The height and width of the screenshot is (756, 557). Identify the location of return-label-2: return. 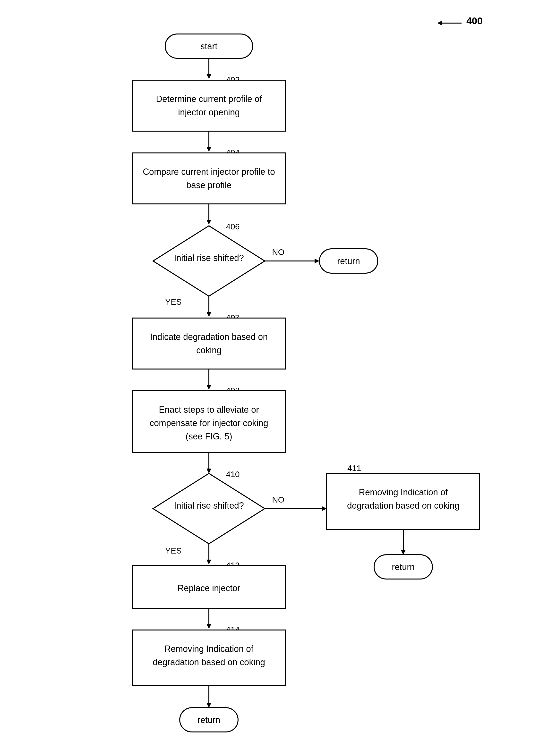
(403, 567).